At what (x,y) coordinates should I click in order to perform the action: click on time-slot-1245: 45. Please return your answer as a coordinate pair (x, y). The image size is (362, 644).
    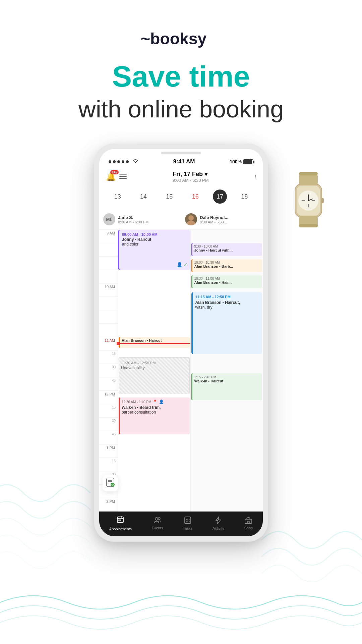
    Looking at the image, I should click on (109, 438).